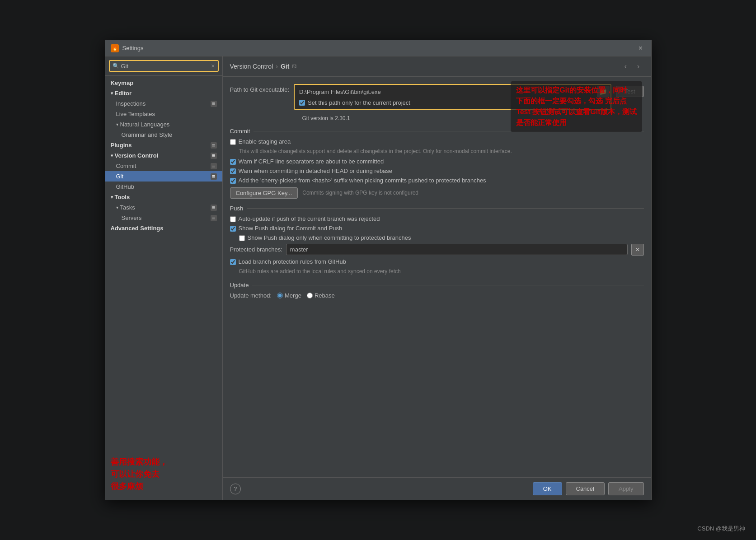 This screenshot has height=540, width=756. Describe the element at coordinates (285, 66) in the screenshot. I see `breadcrumb-current: Git` at that location.